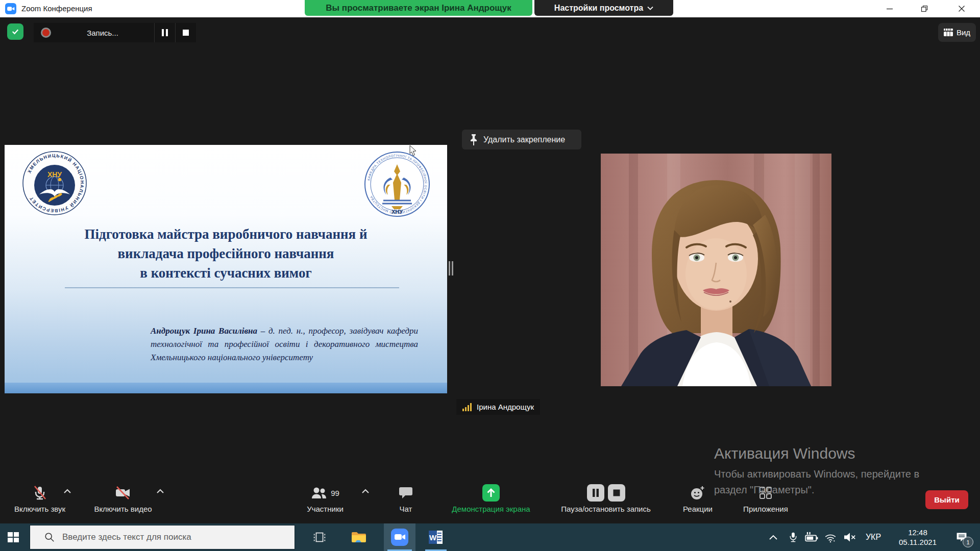 This screenshot has height=551, width=980. I want to click on notification-center-button: 1, so click(962, 537).